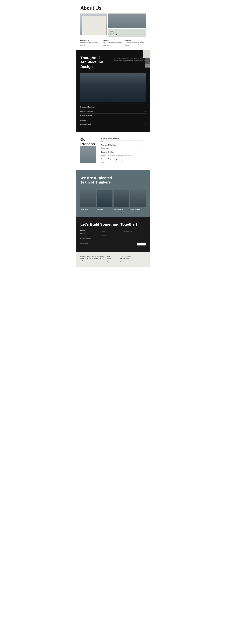 This screenshot has width=226, height=644. Describe the element at coordinates (113, 91) in the screenshot. I see `arch-section: Thoughtful Architectural Design In non p…` at that location.